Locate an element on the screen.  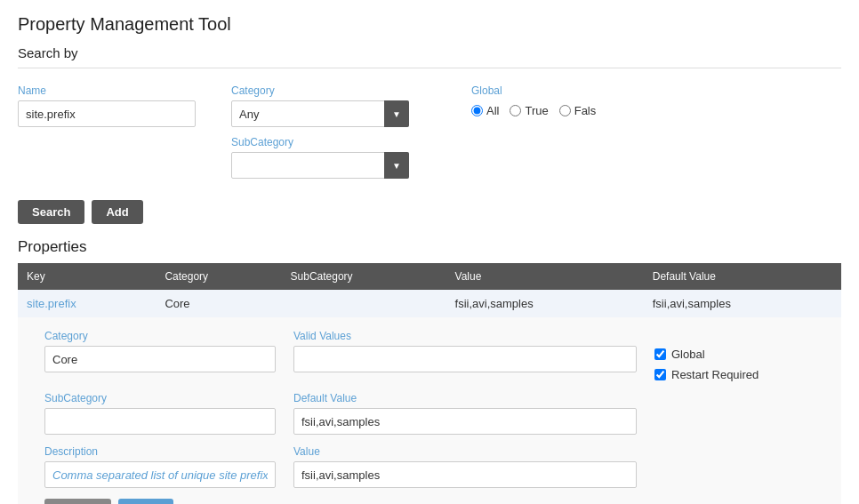
expand-spacer2 is located at coordinates (743, 467).